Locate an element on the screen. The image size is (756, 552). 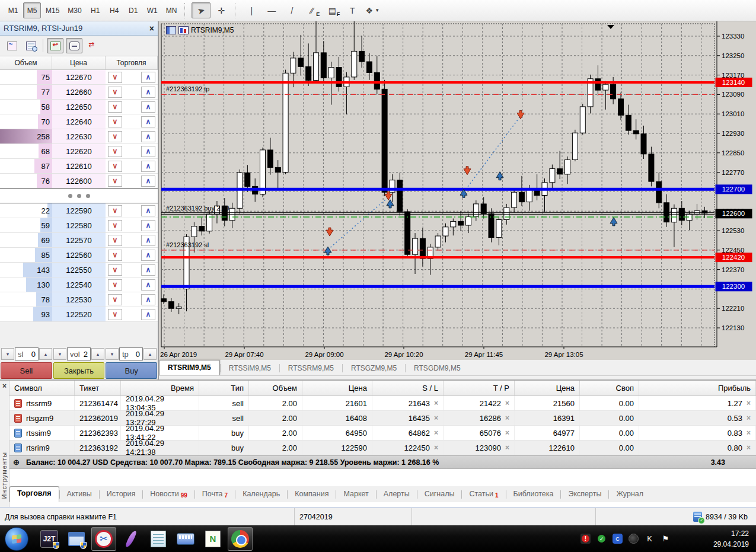
fibonacci-tool: ▤F is located at coordinates (332, 11).